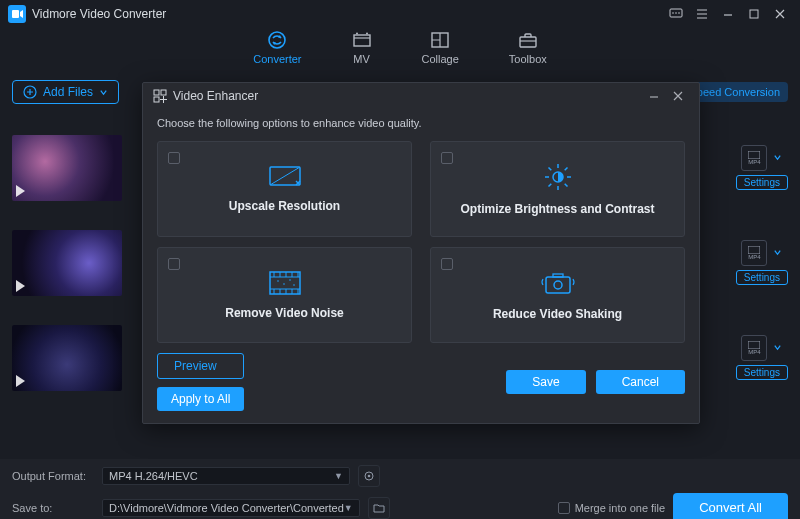  What do you see at coordinates (284, 206) in the screenshot?
I see `card-label: Upscale Resolution` at bounding box center [284, 206].